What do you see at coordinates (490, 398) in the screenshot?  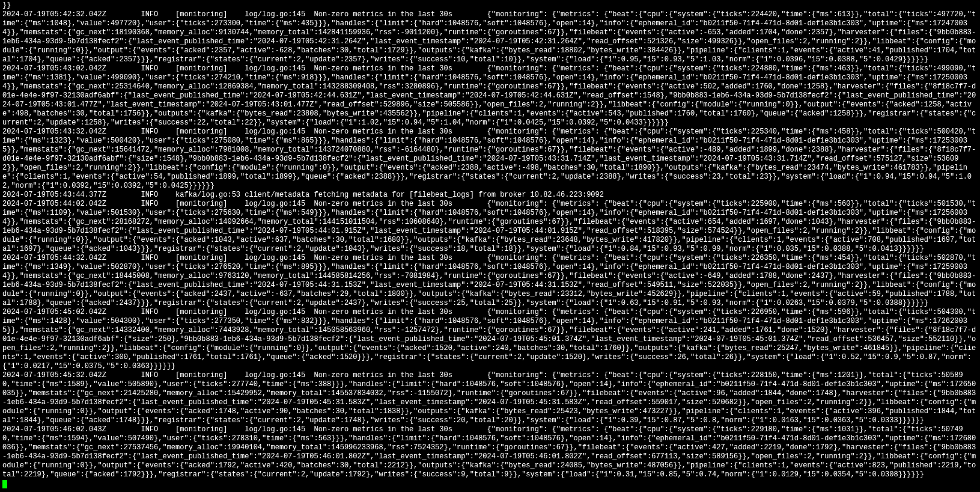 I see `log-line: 2024-07-19T05:45:32.042Z INFO [monitorin…` at bounding box center [490, 398].